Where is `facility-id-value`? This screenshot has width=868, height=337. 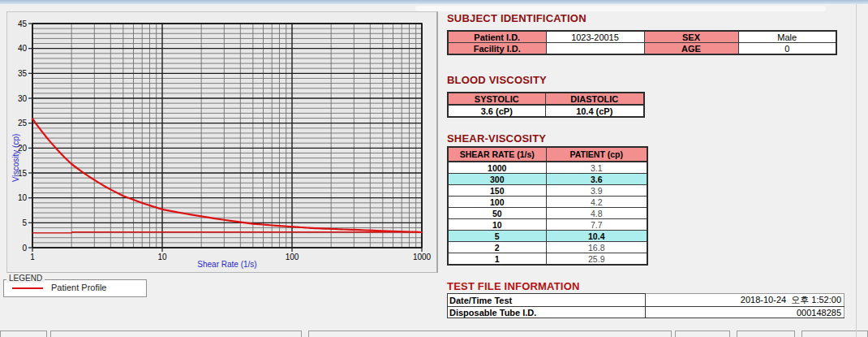 facility-id-value is located at coordinates (595, 49).